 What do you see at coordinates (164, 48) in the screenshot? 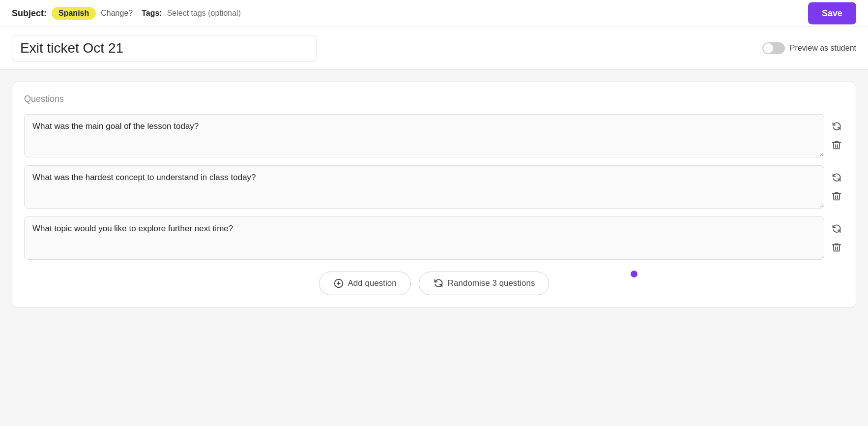
I see `title-input` at bounding box center [164, 48].